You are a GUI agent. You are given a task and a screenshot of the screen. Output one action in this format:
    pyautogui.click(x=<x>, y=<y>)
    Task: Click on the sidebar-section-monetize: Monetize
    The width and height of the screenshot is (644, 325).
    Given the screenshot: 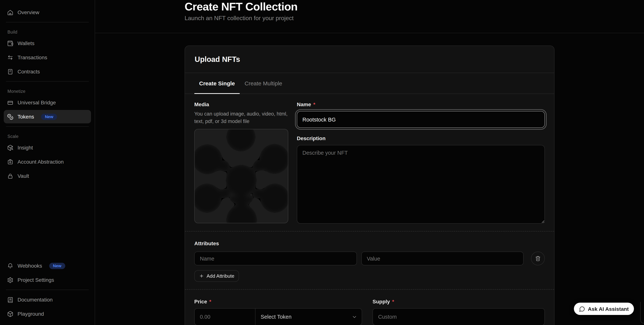 What is the action you would take?
    pyautogui.click(x=48, y=91)
    